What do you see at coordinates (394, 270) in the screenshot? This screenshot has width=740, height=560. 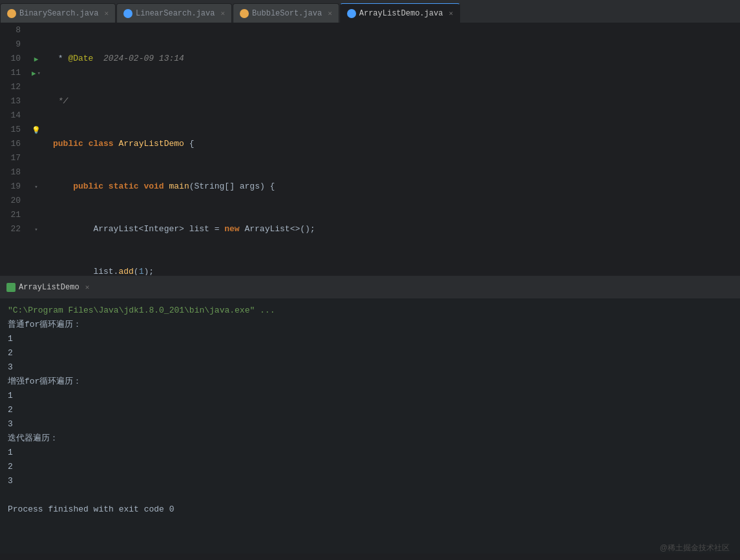 I see `code-line-13: list.add(1);` at bounding box center [394, 270].